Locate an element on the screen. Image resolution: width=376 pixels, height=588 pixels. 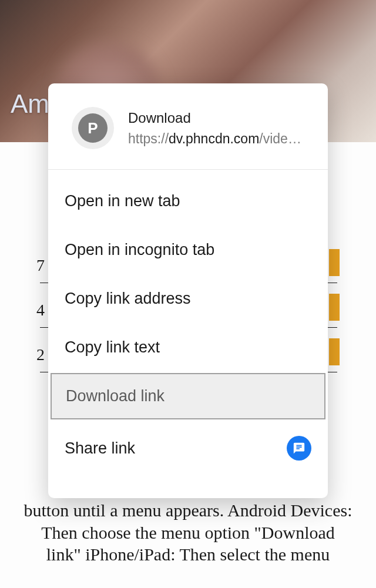
menu-item-label: Open in new tab is located at coordinates (122, 201).